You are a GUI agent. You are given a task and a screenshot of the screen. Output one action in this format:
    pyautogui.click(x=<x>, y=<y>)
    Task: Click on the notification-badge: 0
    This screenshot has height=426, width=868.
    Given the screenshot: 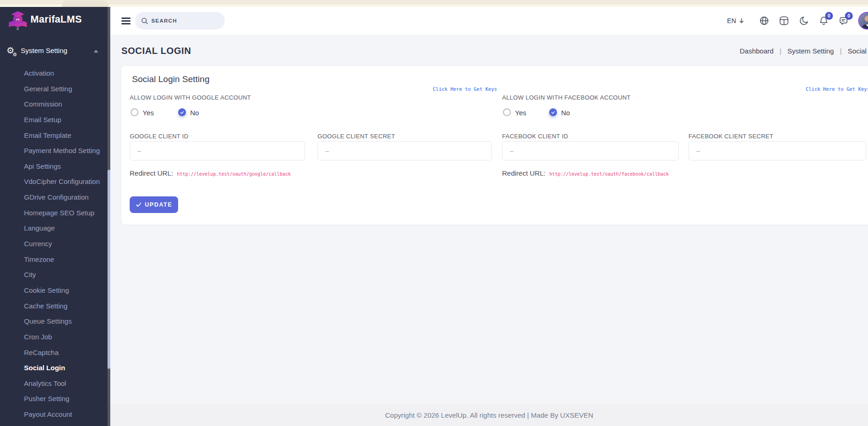 What is the action you would take?
    pyautogui.click(x=829, y=16)
    